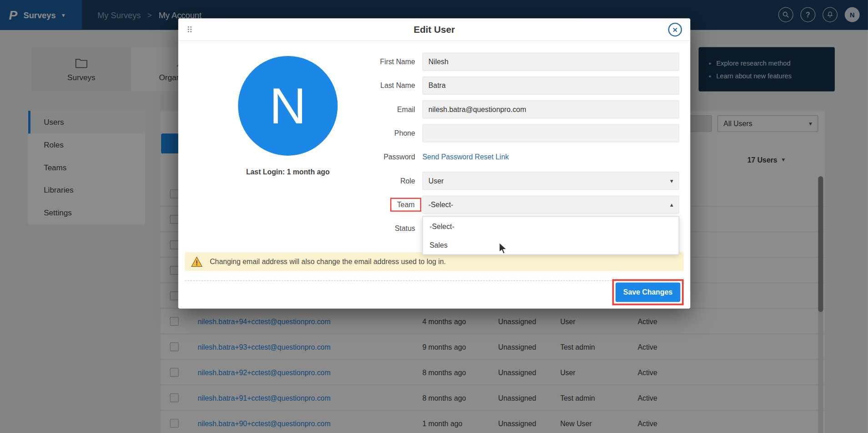 This screenshot has width=868, height=433. I want to click on last-name-input, so click(550, 86).